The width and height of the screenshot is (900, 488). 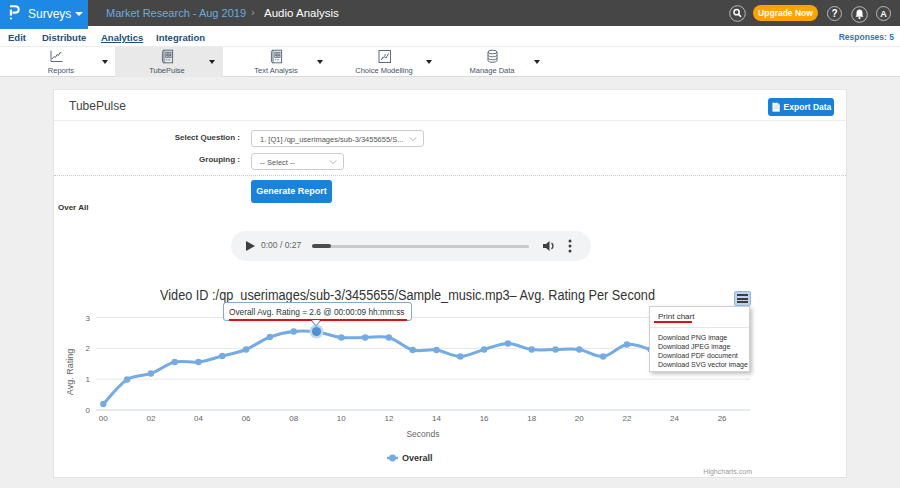 What do you see at coordinates (408, 295) in the screenshot?
I see `svg-text:Video ID :/qp_userimages/sub-3: Video ID :/qp_userimages/sub-3/3455655/S…` at bounding box center [408, 295].